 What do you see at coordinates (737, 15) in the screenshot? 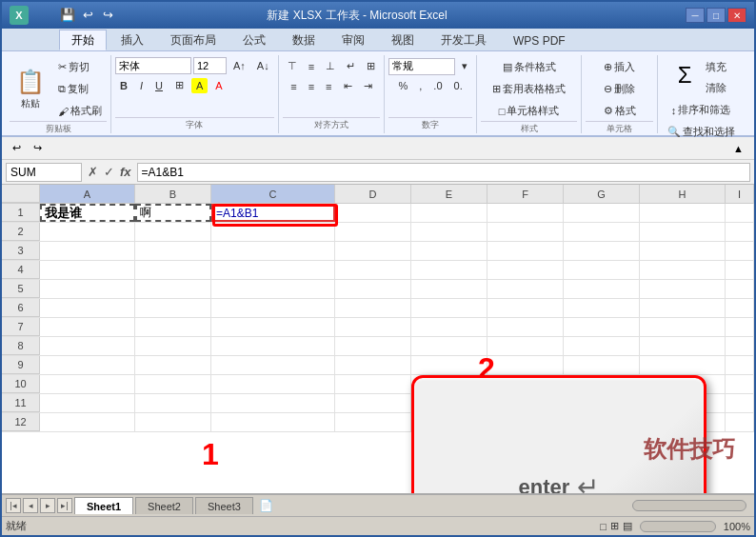
I see `close-button: ✕` at bounding box center [737, 15].